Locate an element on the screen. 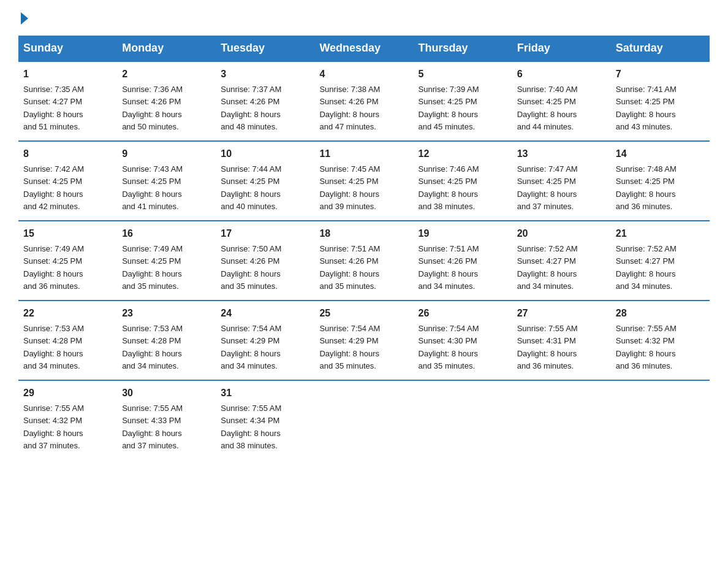  day-number: 9 is located at coordinates (167, 154).